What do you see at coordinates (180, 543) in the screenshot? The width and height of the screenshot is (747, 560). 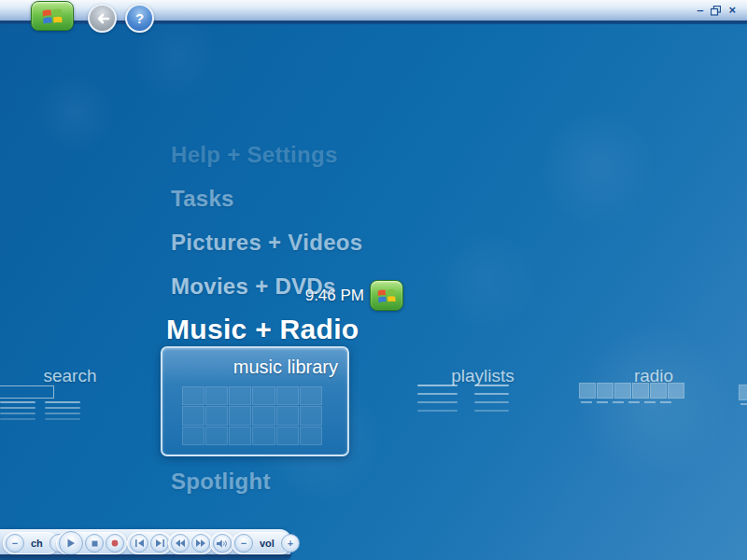 I see `rewind-icon` at bounding box center [180, 543].